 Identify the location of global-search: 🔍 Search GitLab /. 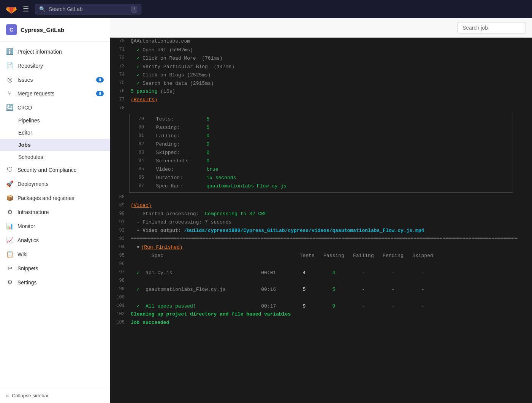
(88, 9).